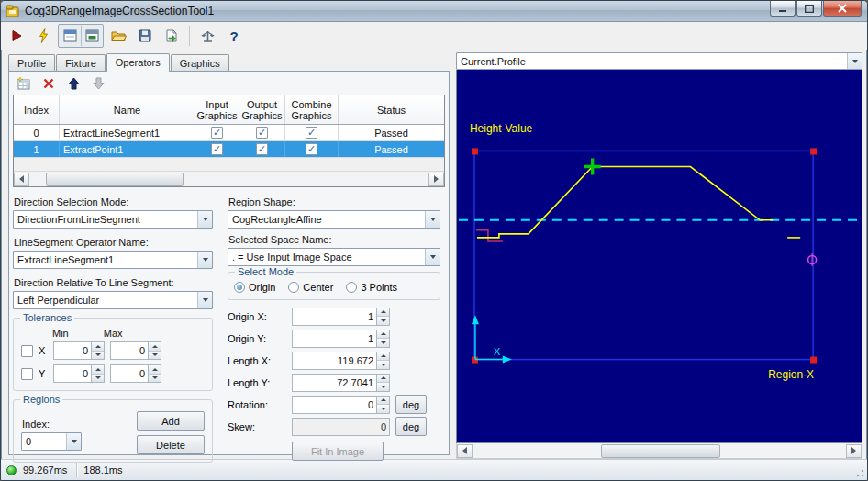 This screenshot has width=868, height=481. I want to click on run-button, so click(17, 36).